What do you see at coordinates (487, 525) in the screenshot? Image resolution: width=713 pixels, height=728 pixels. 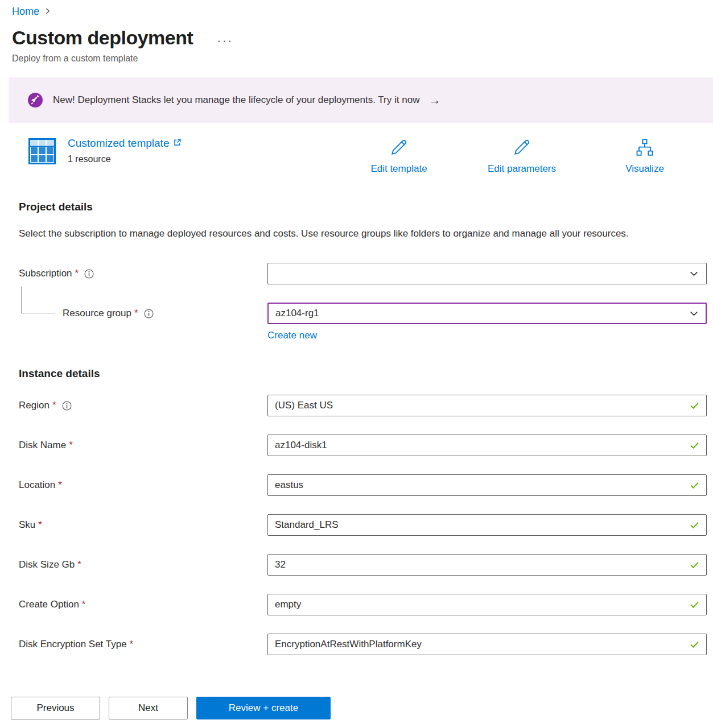 I see `sku-input` at bounding box center [487, 525].